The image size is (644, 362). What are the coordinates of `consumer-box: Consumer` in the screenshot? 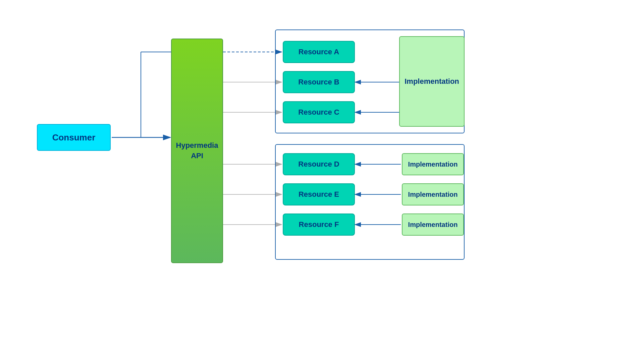 It's located at (74, 137).